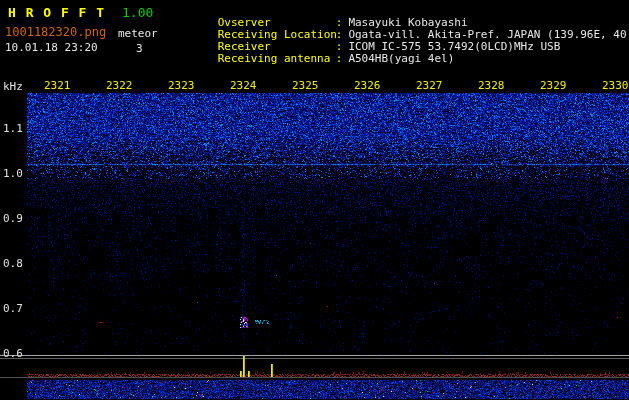 This screenshot has height=400, width=629. Describe the element at coordinates (58, 86) in the screenshot. I see `time-label: 2321` at that location.